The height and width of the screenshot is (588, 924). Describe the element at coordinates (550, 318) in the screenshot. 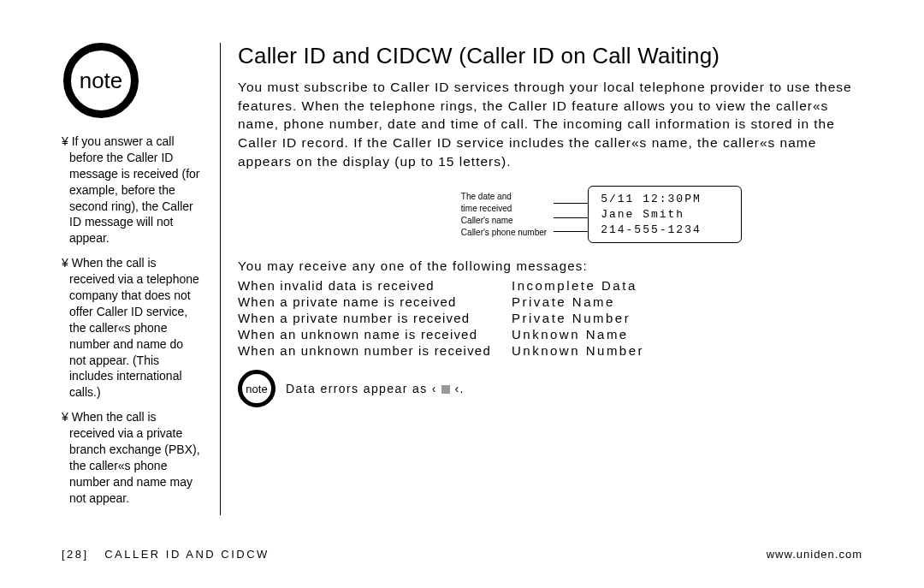

I see `table-row: When a private number is received Privat…` at that location.